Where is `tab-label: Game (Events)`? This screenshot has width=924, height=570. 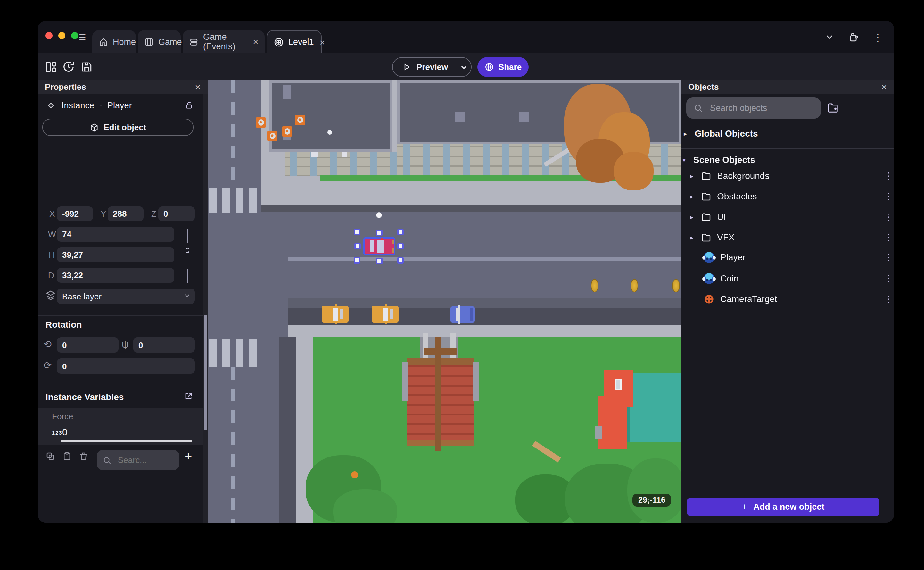 tab-label: Game (Events) is located at coordinates (225, 41).